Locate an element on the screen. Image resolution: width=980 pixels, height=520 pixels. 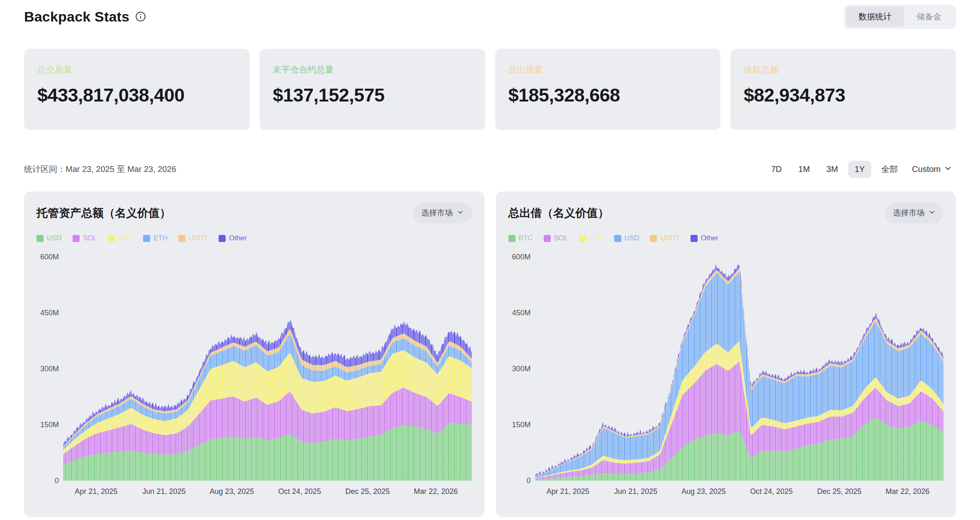
tab-reserves: 储备金 is located at coordinates (929, 17).